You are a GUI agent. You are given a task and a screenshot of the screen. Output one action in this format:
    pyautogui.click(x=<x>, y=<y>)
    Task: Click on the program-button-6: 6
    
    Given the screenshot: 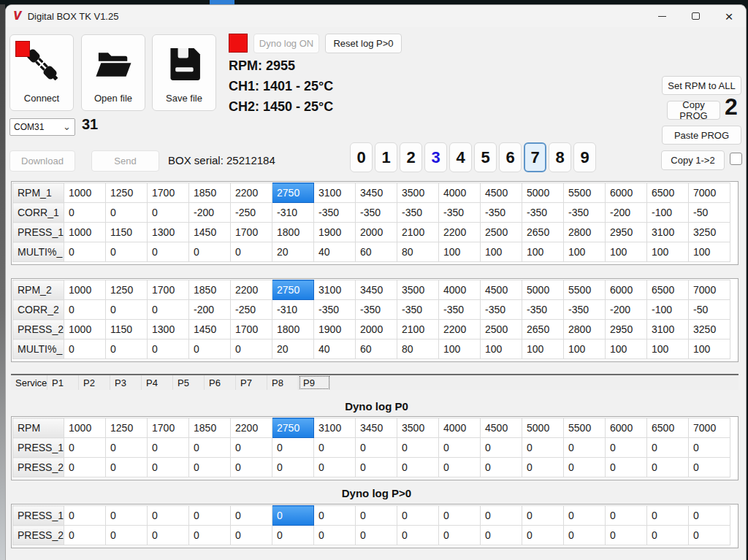 What is the action you would take?
    pyautogui.click(x=510, y=158)
    